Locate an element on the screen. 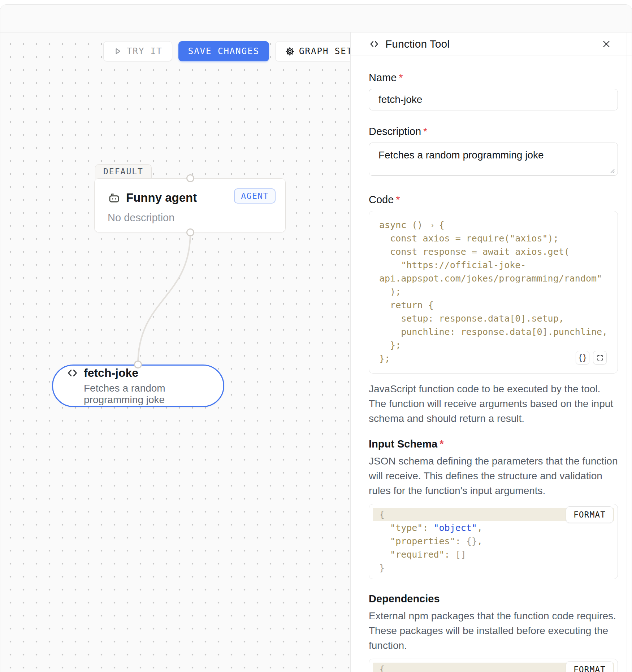  format-braces-button: {} is located at coordinates (583, 358).